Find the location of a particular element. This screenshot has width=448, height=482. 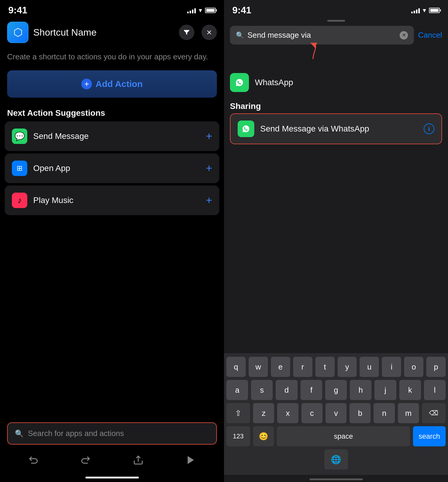

app-title-section: Create a shortcut to actions you do in y… is located at coordinates (112, 56).